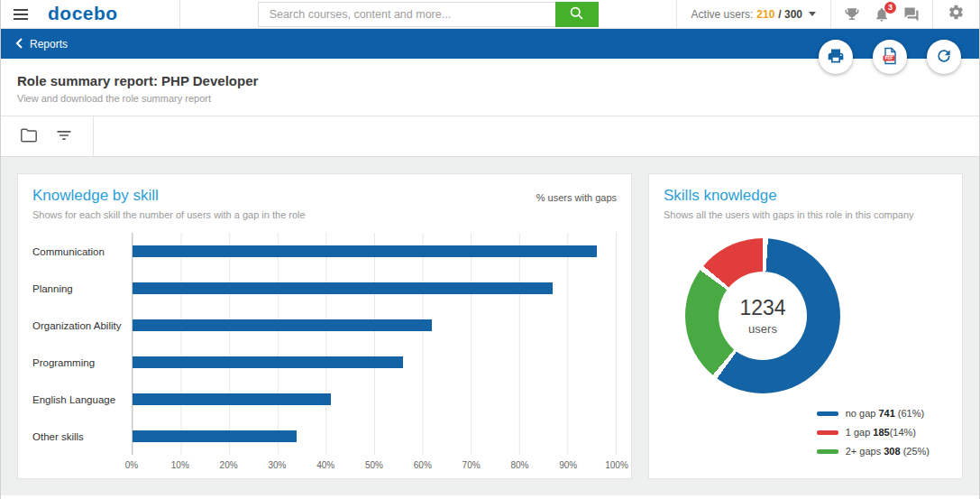 The image size is (980, 499). I want to click on bar-category-label: English Language, so click(82, 399).